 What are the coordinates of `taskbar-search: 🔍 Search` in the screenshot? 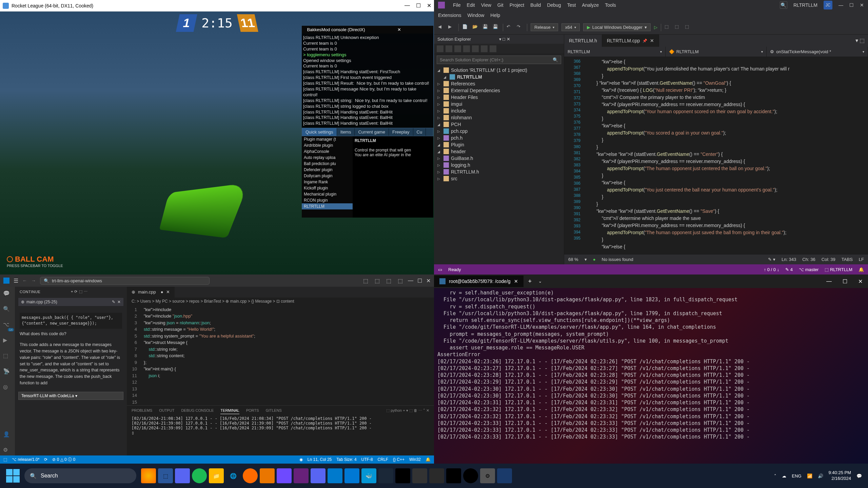 It's located at (80, 476).